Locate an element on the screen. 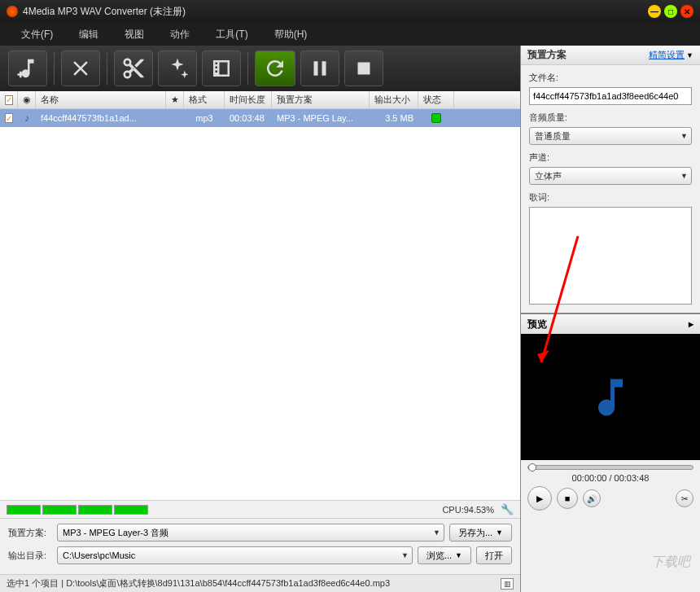 The height and width of the screenshot is (592, 700). pause-button is located at coordinates (320, 68).